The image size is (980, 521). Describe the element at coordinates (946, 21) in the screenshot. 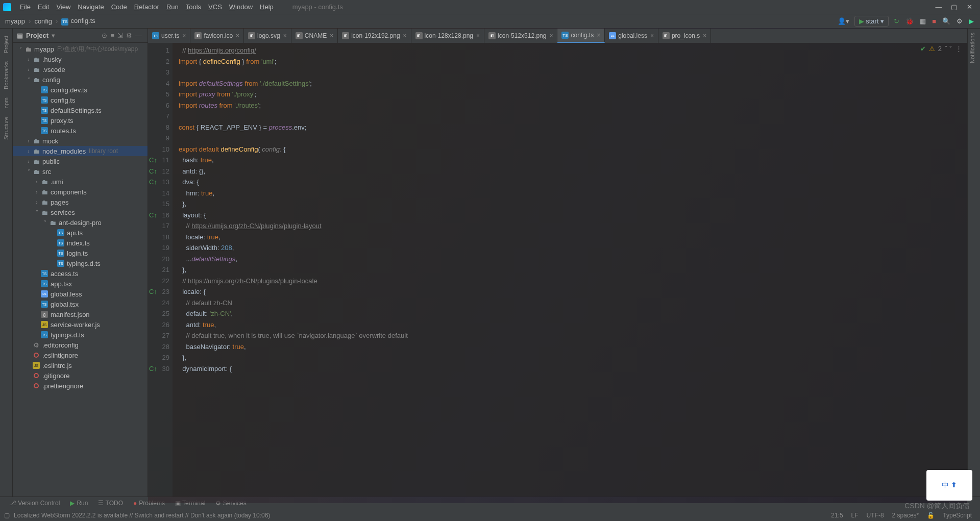

I see `search-icon: 🔍` at that location.